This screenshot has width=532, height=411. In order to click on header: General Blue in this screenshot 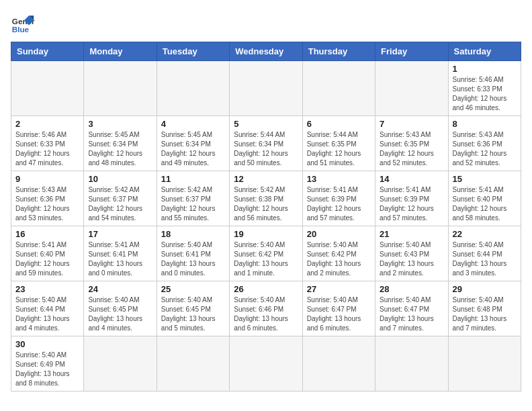, I will do `click(266, 23)`.